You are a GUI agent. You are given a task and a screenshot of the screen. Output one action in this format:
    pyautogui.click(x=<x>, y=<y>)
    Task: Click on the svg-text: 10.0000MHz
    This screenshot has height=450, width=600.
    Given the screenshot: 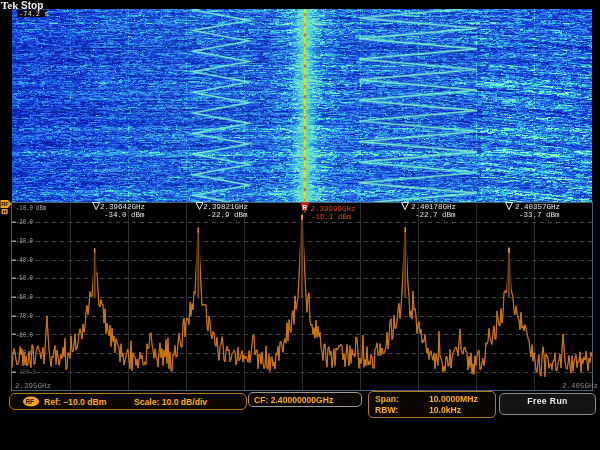 What is the action you would take?
    pyautogui.click(x=454, y=399)
    